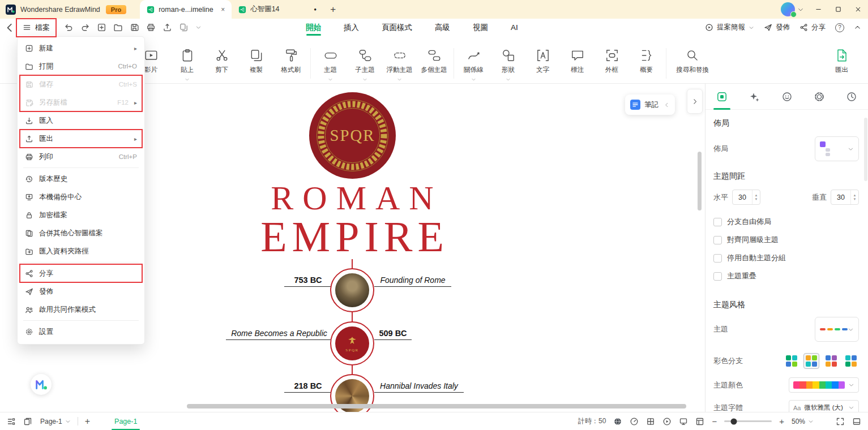  I want to click on timeline-node-republic: SPQR, so click(352, 343).